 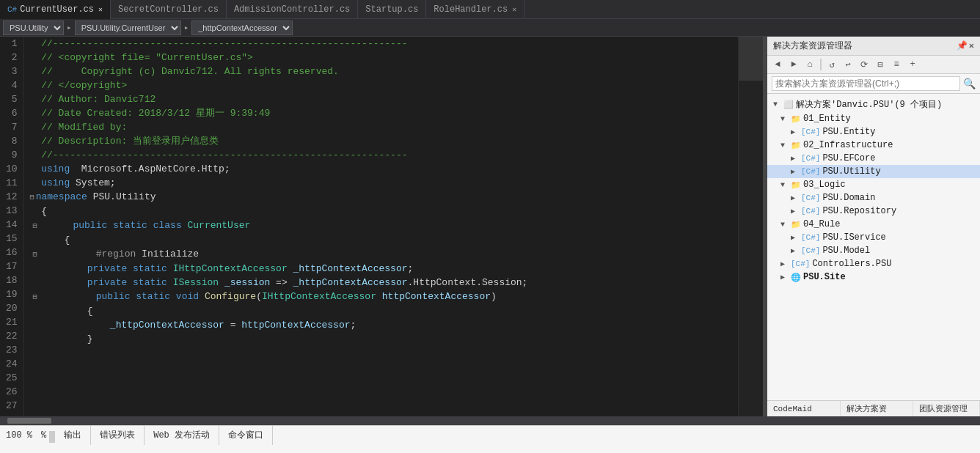 I want to click on line-number: 3, so click(x=12, y=72).